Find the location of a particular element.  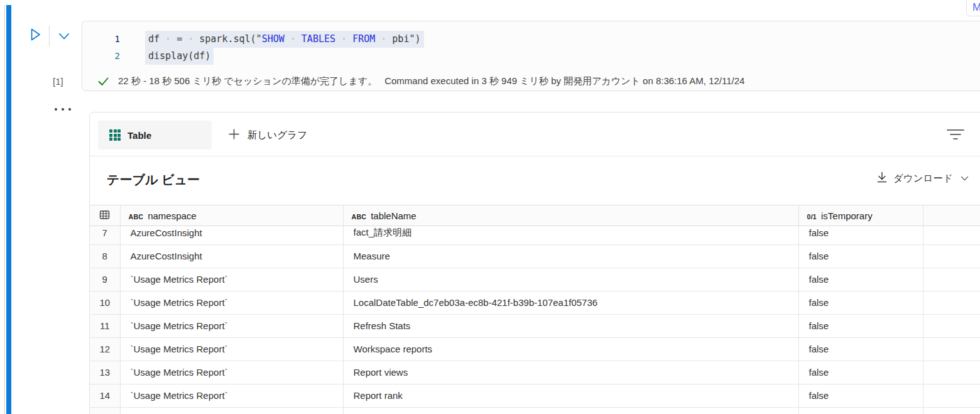

row-number: 11 is located at coordinates (105, 325).